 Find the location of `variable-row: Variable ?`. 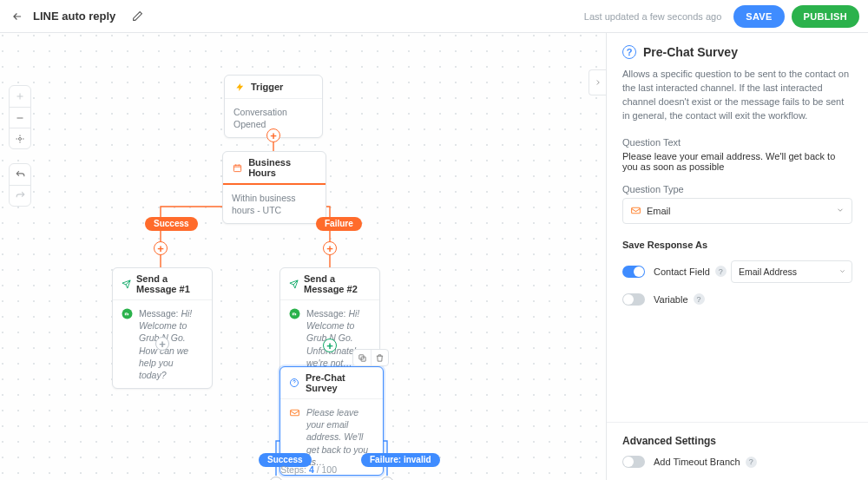

variable-row: Variable ? is located at coordinates (738, 299).